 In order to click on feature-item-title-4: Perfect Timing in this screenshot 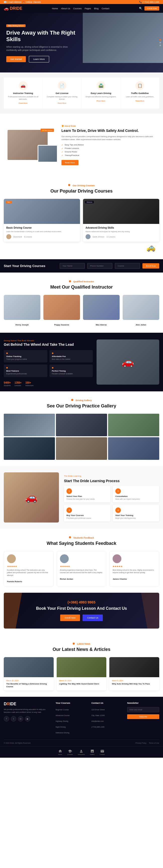, I will do `click(71, 371)`.